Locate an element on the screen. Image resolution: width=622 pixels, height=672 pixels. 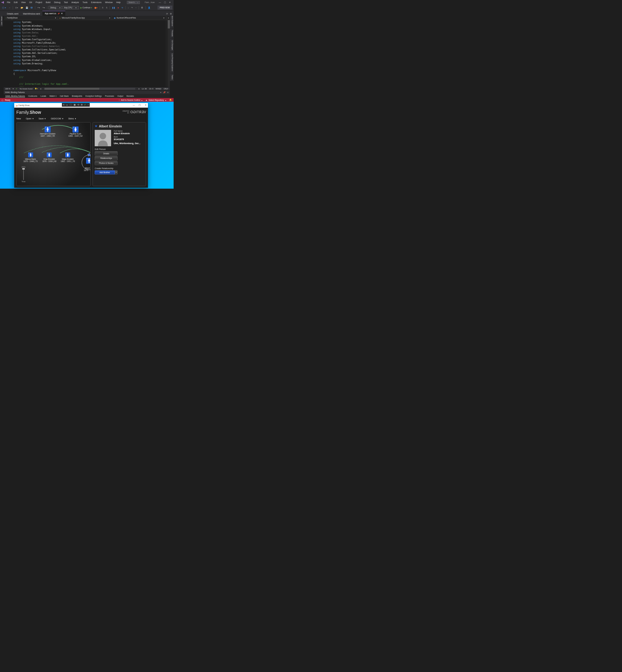
code-content: using System; using System.Windows; usin… is located at coordinates (90, 53).